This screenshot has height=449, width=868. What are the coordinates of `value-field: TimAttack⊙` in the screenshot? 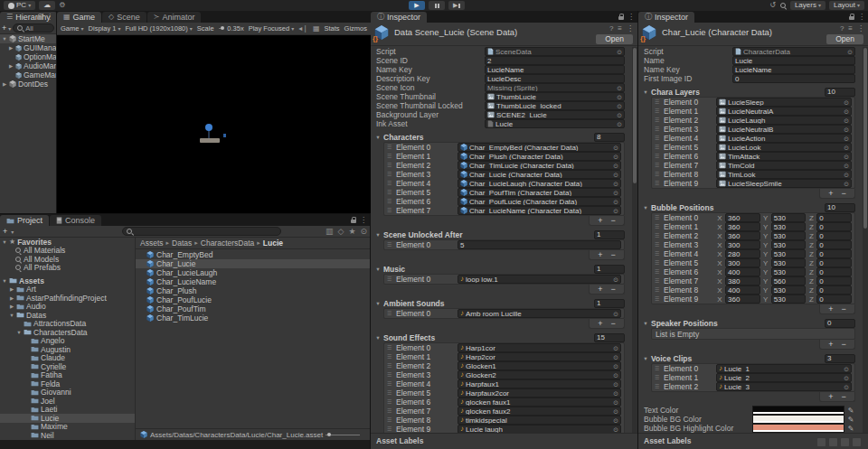 It's located at (784, 156).